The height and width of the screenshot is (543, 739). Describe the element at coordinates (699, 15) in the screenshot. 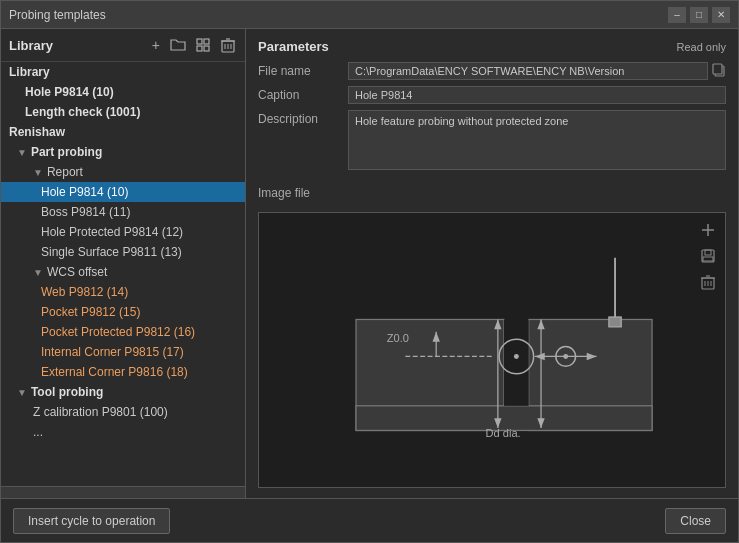

I see `maximize-button: □` at that location.